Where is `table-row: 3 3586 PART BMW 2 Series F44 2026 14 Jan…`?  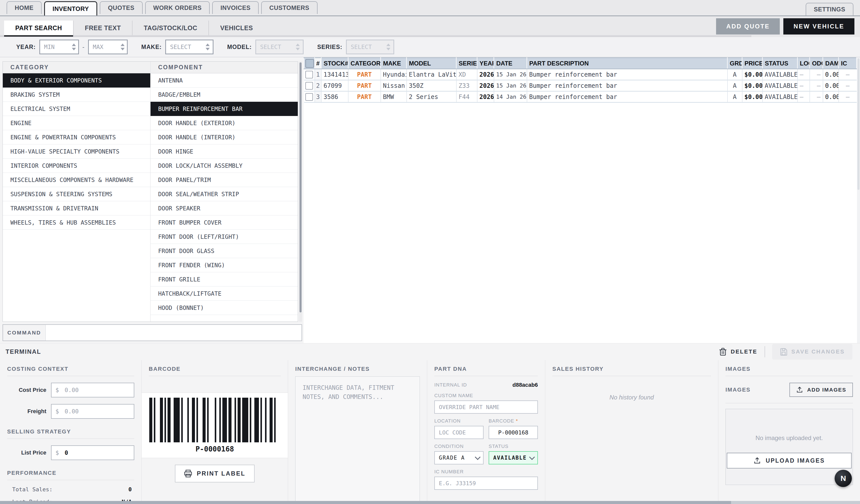
table-row: 3 3586 PART BMW 2 Series F44 2026 14 Jan… is located at coordinates (580, 97).